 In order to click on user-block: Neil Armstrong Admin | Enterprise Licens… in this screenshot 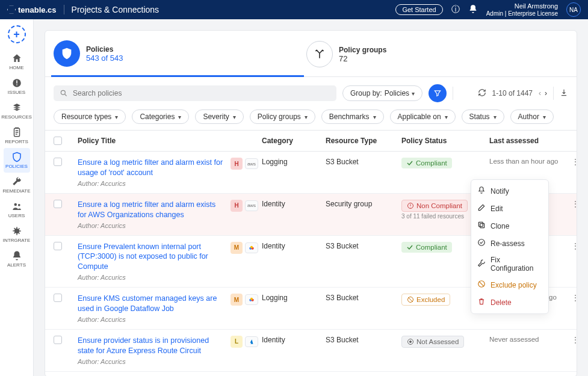, I will do `click(522, 10)`.